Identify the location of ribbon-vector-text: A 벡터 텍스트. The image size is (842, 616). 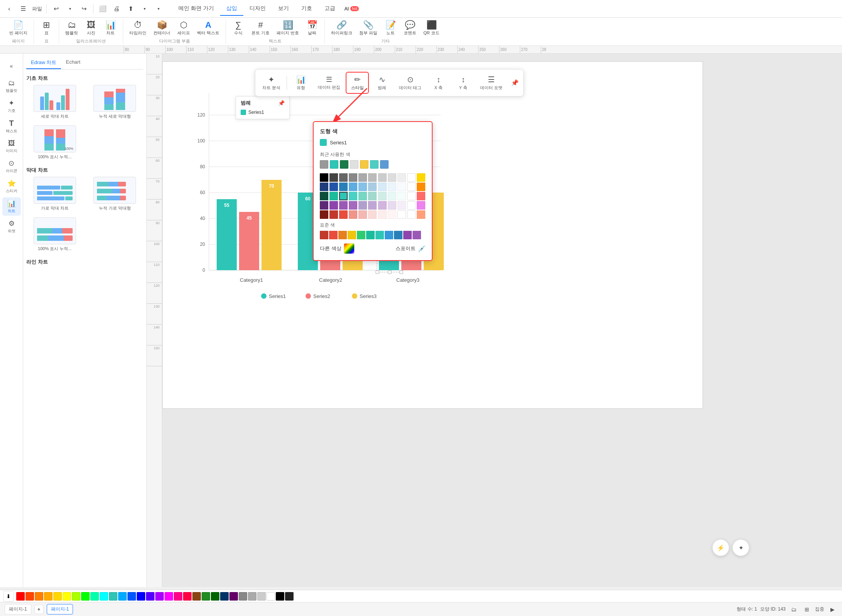
(208, 29).